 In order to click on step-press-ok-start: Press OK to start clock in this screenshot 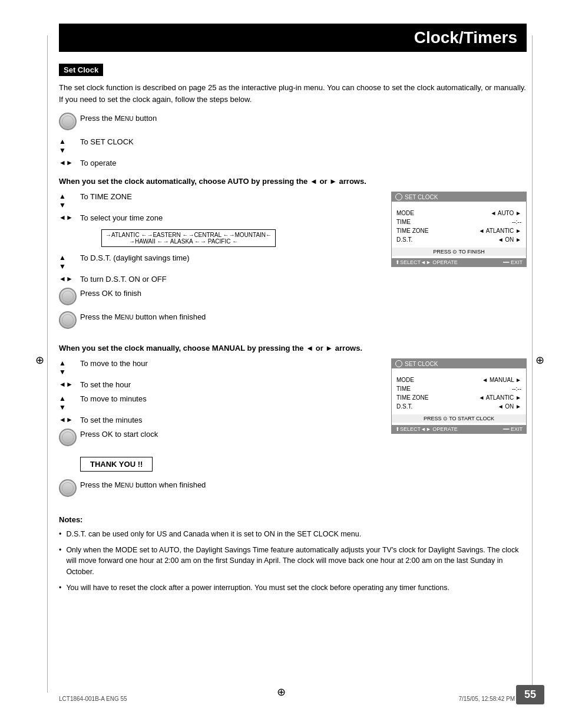, I will do `click(230, 434)`.